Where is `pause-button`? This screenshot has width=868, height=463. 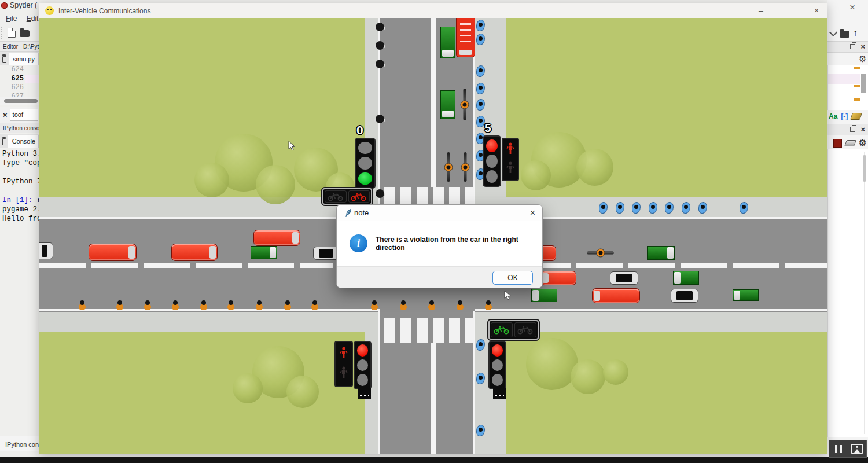
pause-button is located at coordinates (838, 449).